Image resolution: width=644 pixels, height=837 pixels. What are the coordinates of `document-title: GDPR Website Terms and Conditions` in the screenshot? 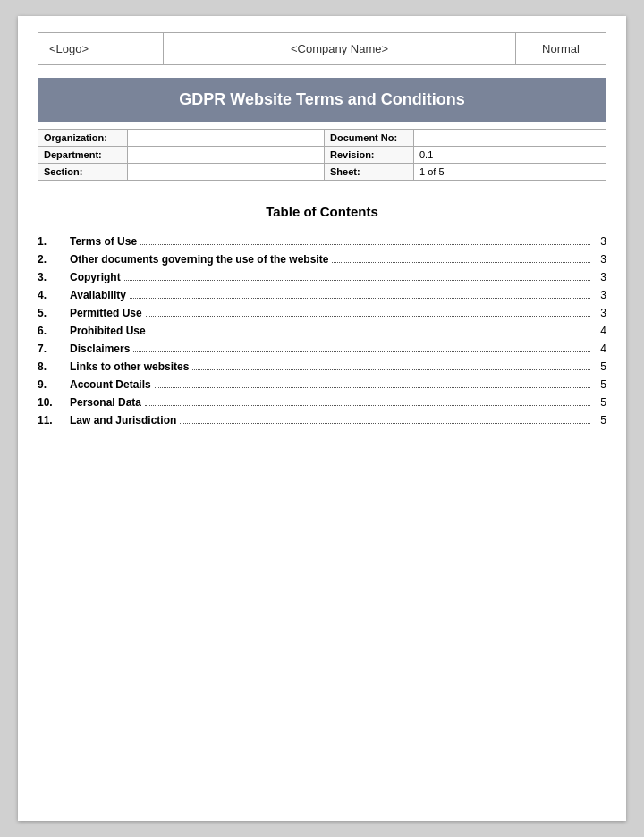 It's located at (322, 100).